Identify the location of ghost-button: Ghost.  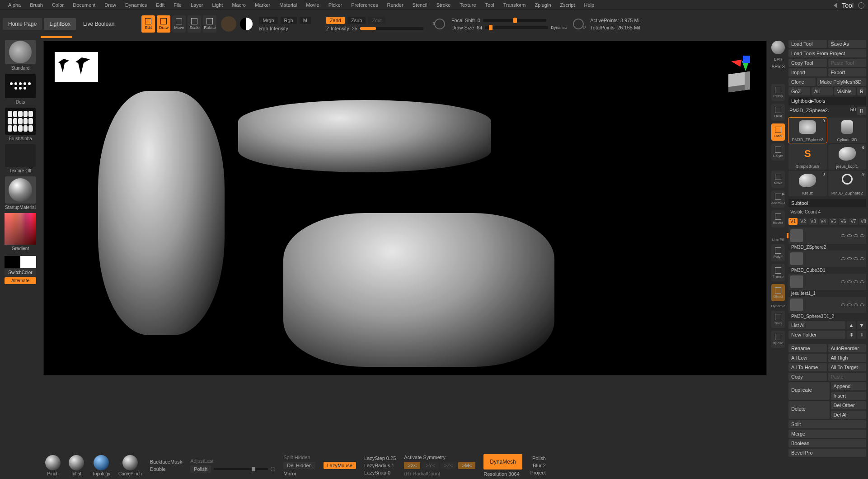
(778, 293).